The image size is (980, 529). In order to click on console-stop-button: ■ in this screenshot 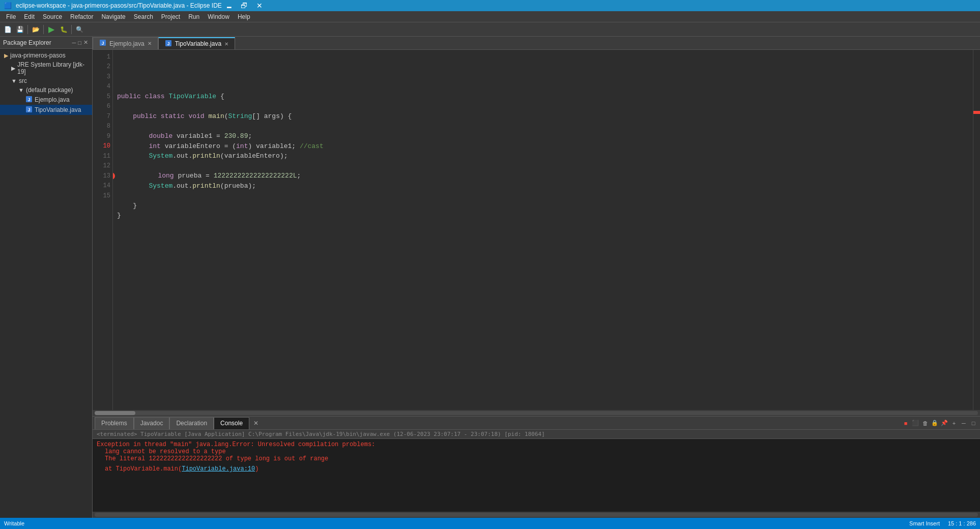, I will do `click(906, 423)`.